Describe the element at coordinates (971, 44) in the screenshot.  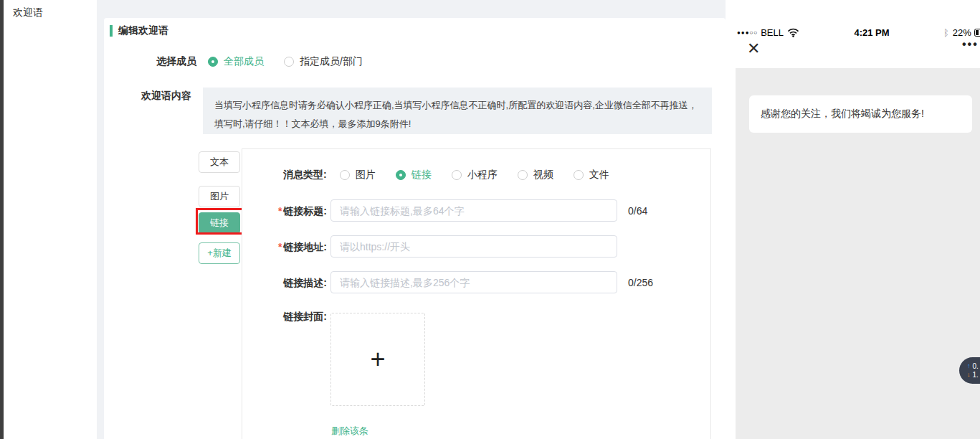
I see `more-menu-icon: •••` at that location.